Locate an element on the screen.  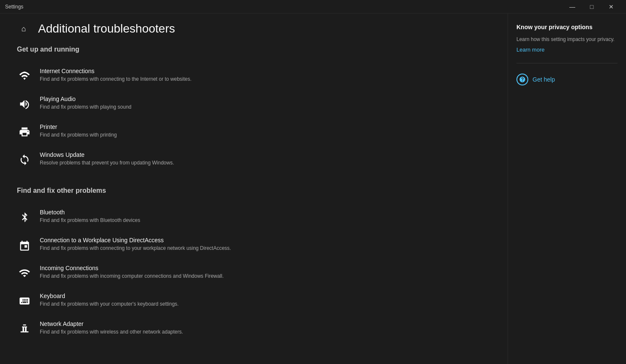
privacy-options-section: Know your privacy options Learn how this… is located at coordinates (567, 38).